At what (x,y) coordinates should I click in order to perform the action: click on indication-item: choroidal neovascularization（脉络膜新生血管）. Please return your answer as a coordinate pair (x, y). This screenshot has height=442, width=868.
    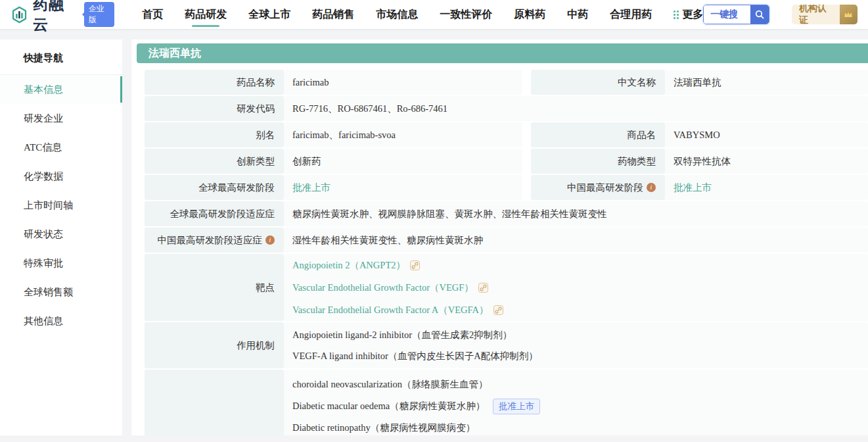
    Looking at the image, I should click on (580, 384).